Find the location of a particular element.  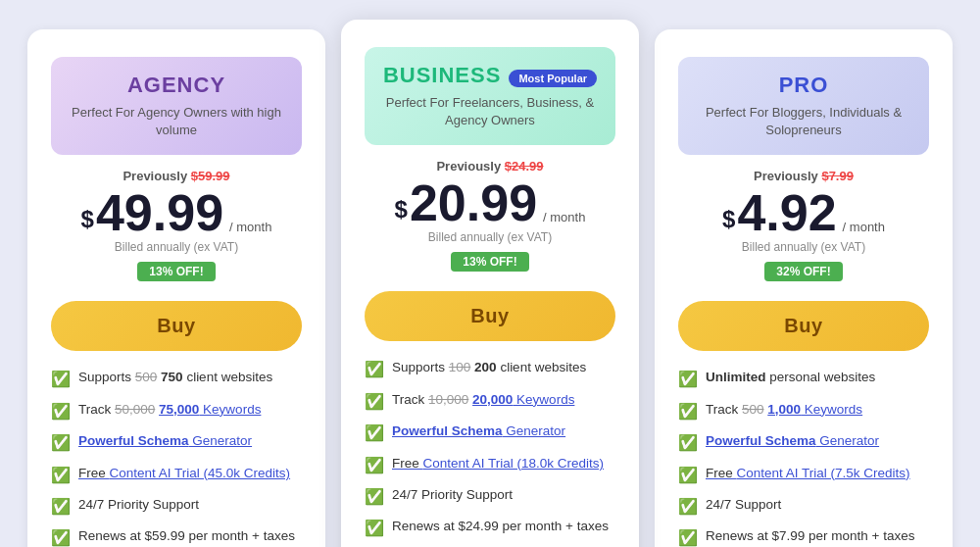

check-icon-agency-3: ✅ is located at coordinates (61, 475).